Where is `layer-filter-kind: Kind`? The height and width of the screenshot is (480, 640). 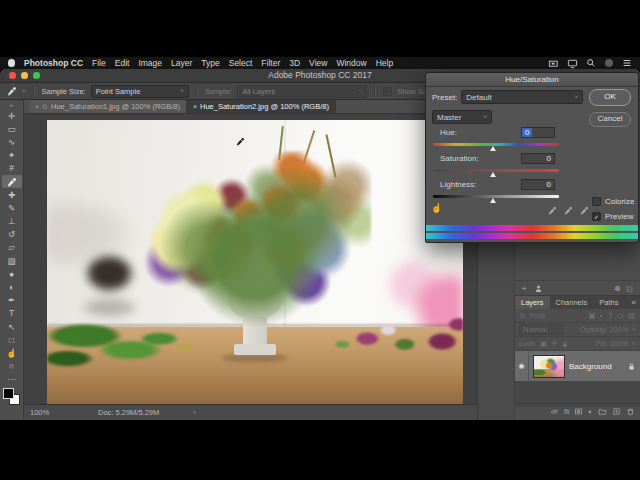
layer-filter-kind: Kind is located at coordinates (538, 316).